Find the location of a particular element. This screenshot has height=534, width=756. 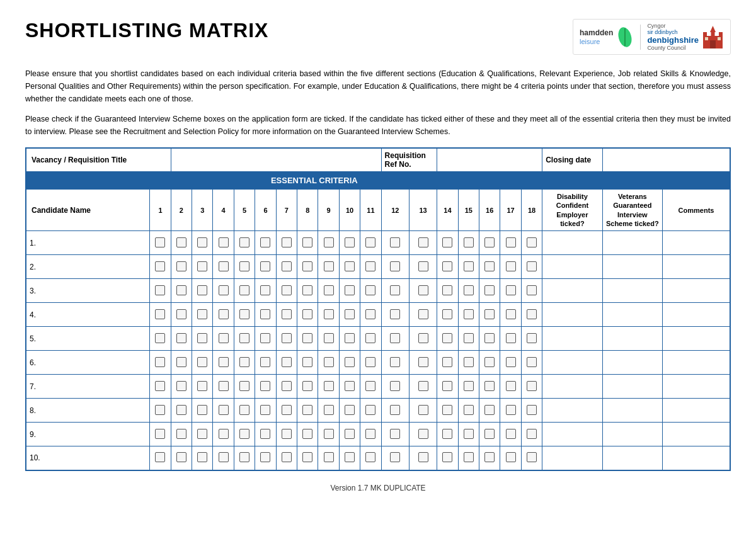

checkbox-row8-col9 is located at coordinates (329, 411).